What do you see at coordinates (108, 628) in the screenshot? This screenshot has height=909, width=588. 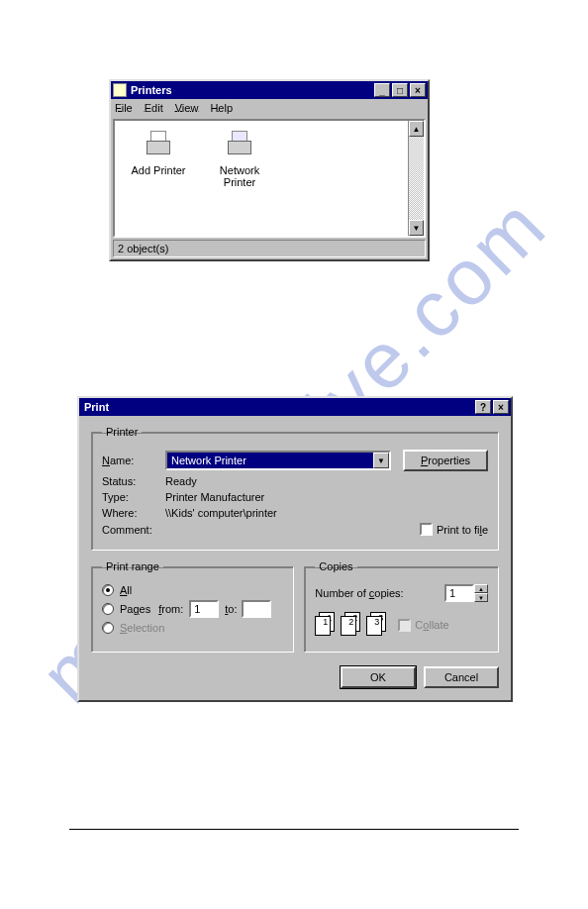 I see `range-selection-radio` at bounding box center [108, 628].